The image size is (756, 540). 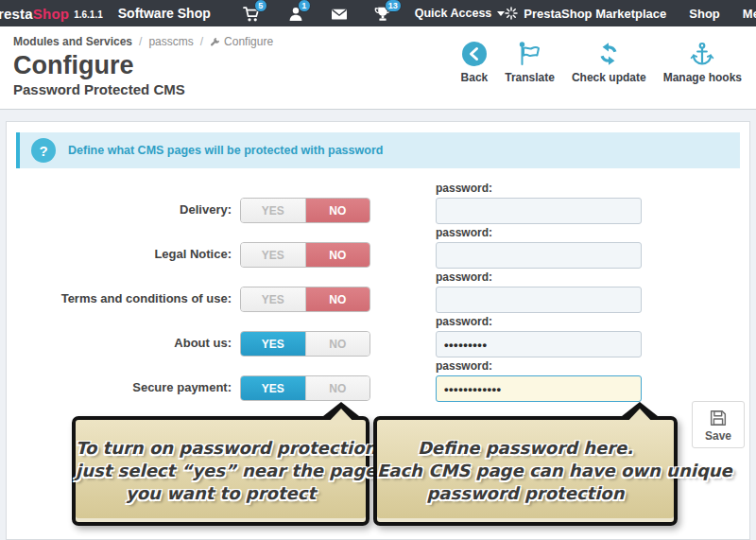 I want to click on password-input-focused, so click(x=539, y=389).